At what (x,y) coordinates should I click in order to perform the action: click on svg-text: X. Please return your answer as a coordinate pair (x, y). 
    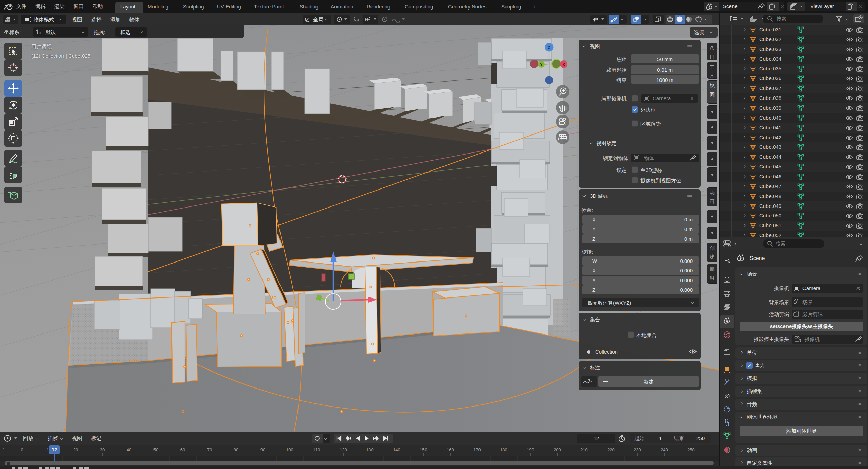
    Looking at the image, I should click on (564, 65).